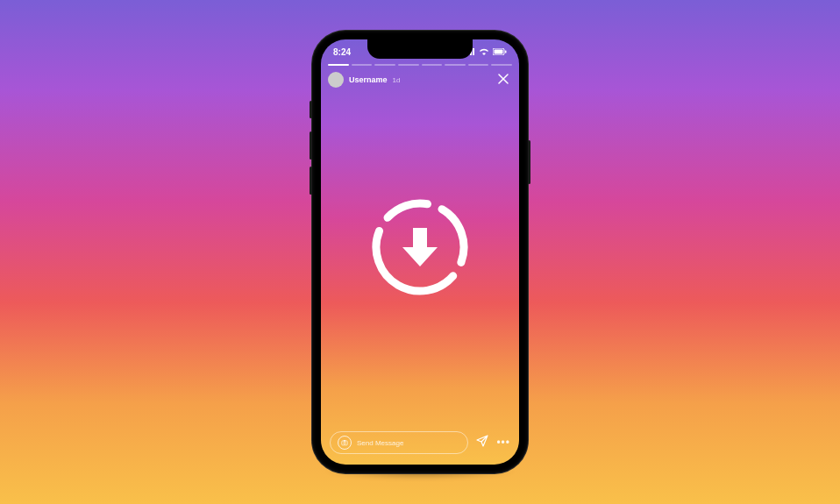  I want to click on status-time: 8:24, so click(342, 53).